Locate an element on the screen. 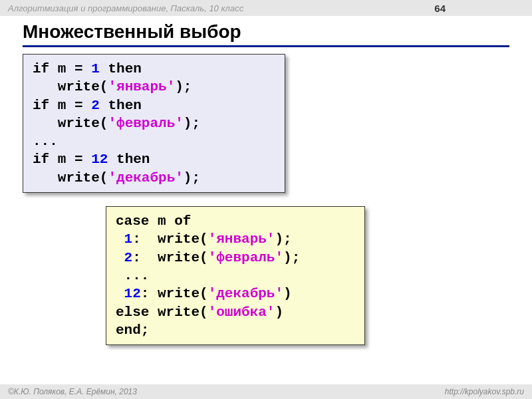  code-line: end; is located at coordinates (235, 330).